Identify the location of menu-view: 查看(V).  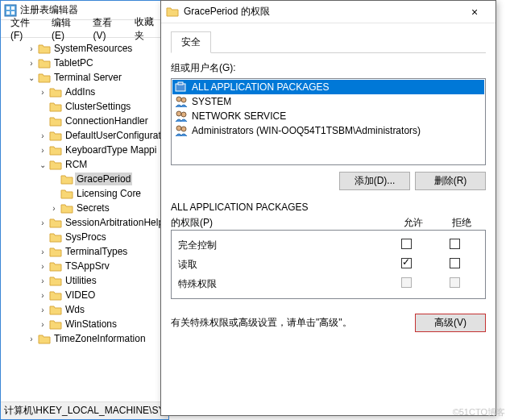
(106, 29).